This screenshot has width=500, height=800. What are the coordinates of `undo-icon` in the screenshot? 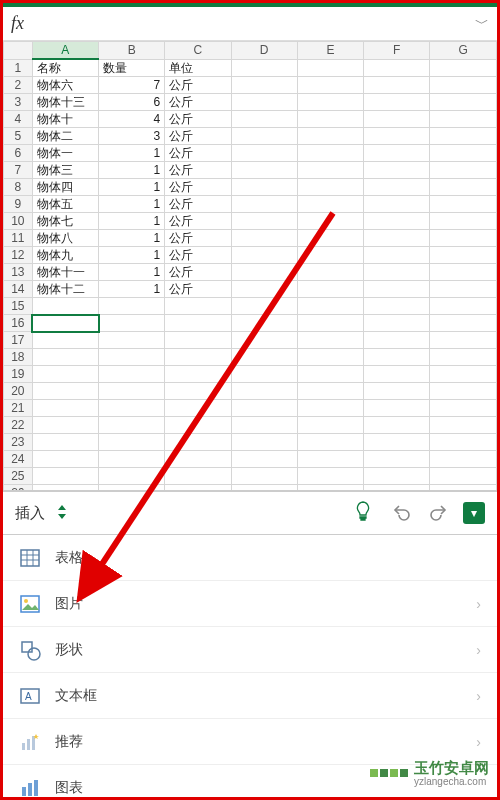 It's located at (401, 514).